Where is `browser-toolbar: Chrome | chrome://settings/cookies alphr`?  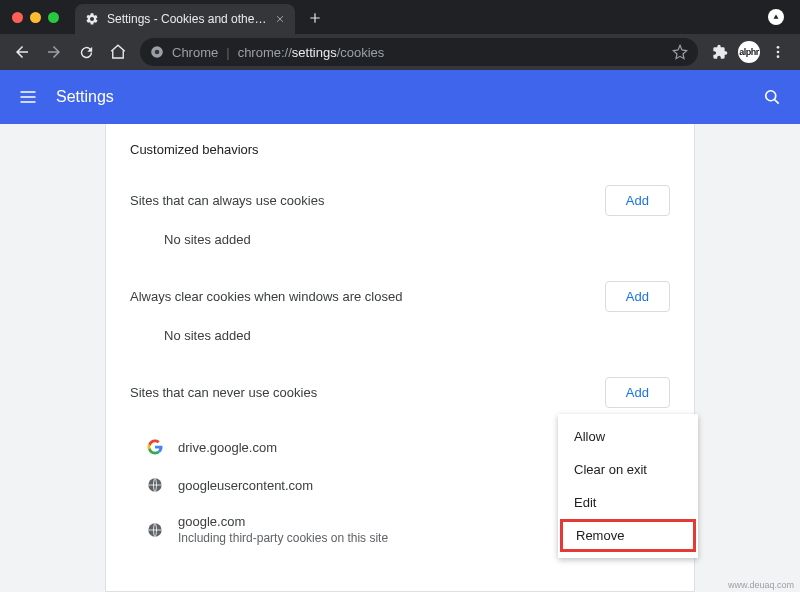 browser-toolbar: Chrome | chrome://settings/cookies alphr is located at coordinates (400, 52).